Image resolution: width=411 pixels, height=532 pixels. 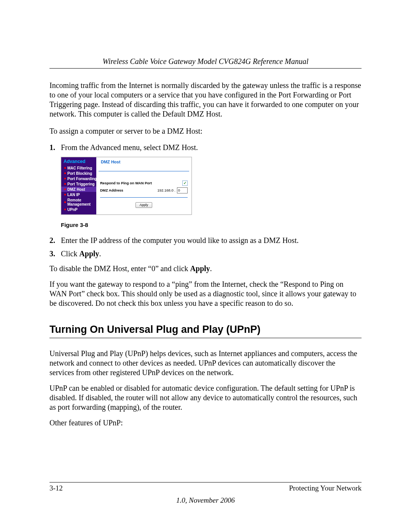 I want to click on menu-label: Port Blocking, so click(x=80, y=174).